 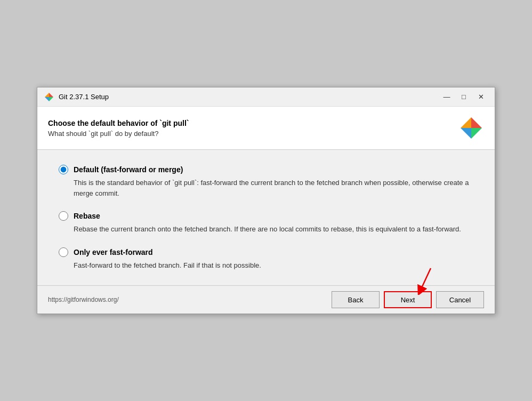 What do you see at coordinates (464, 97) in the screenshot?
I see `window-controls: — □ ✕` at bounding box center [464, 97].